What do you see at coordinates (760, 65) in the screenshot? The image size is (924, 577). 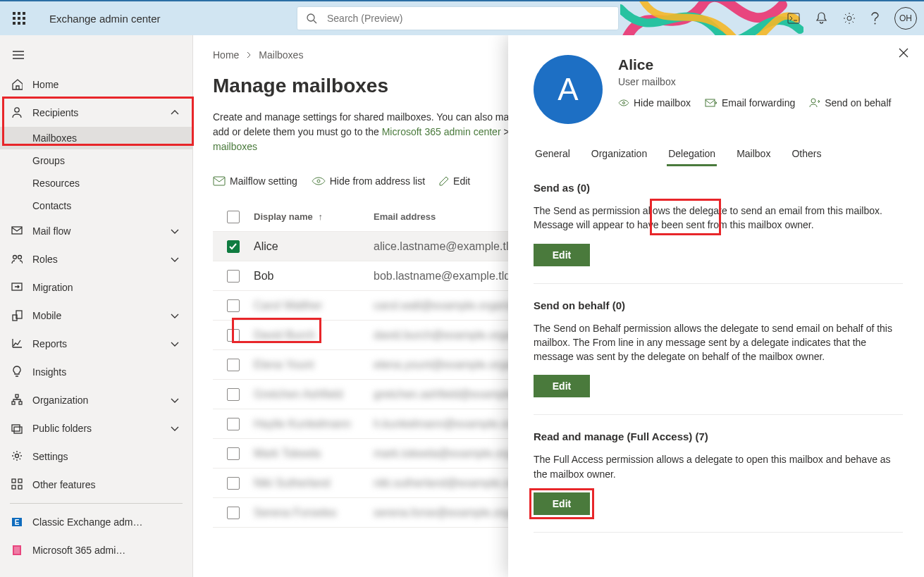 I see `panel-user-name: Alice` at bounding box center [760, 65].